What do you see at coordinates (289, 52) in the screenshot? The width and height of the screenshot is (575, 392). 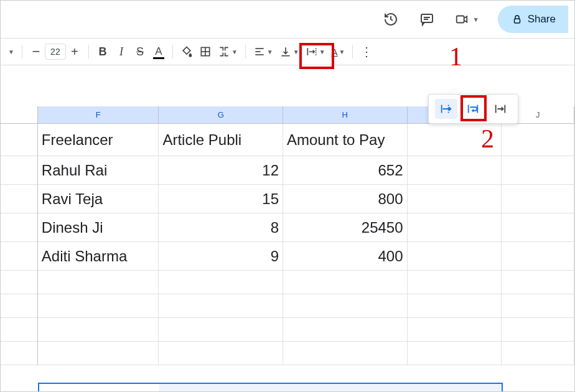 I see `vertical-align-button: ▼` at bounding box center [289, 52].